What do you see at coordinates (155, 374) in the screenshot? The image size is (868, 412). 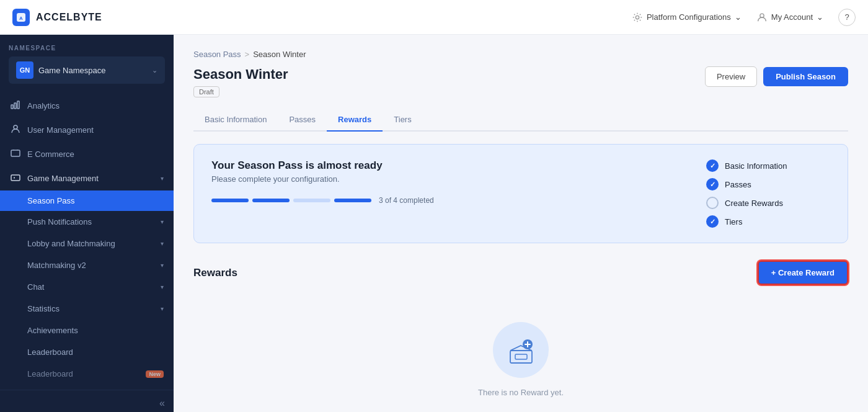 I see `leaderboard-new-badge: New` at bounding box center [155, 374].